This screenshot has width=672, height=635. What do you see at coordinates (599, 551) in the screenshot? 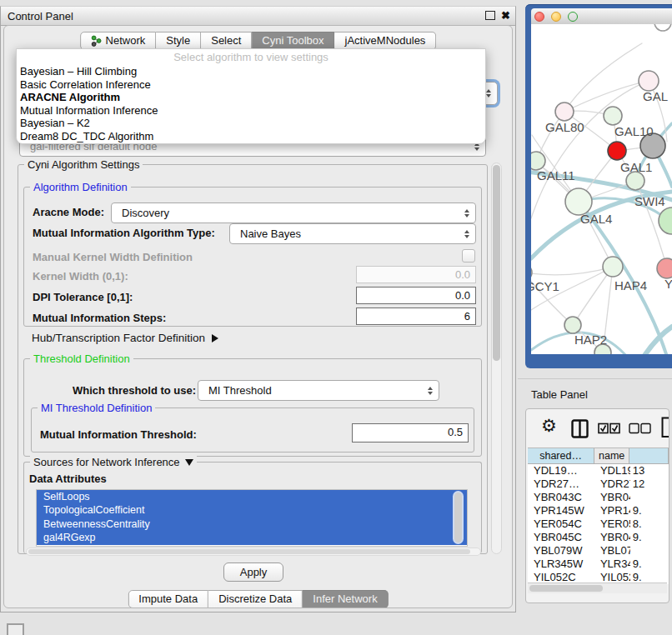
I see `table-row: YBL079WYBL079W` at bounding box center [599, 551].